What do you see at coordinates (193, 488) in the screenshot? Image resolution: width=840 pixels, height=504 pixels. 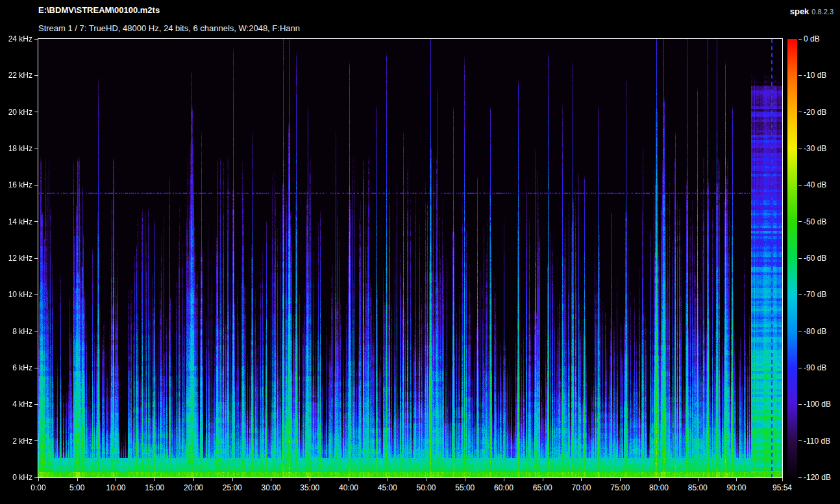 I see `time-axis-label: 20:00` at bounding box center [193, 488].